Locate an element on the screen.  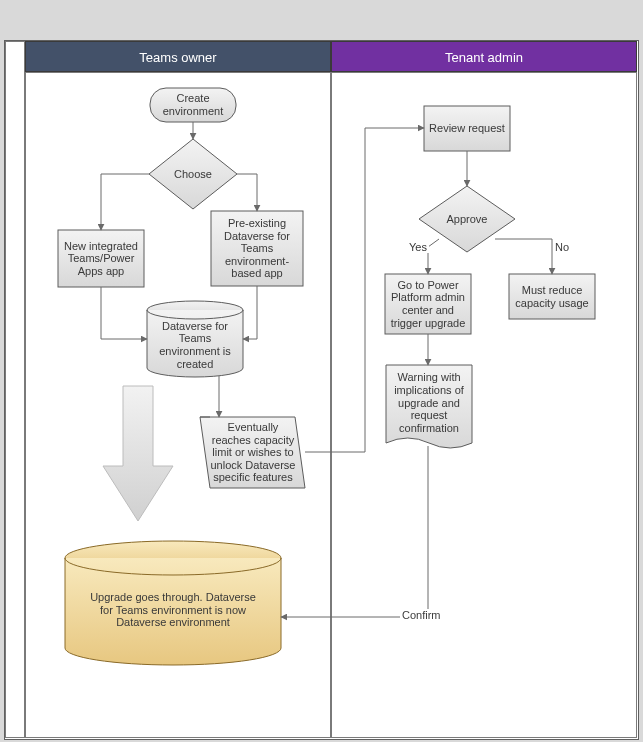
lane-header-teams-owner: Teams owner is located at coordinates (178, 56).